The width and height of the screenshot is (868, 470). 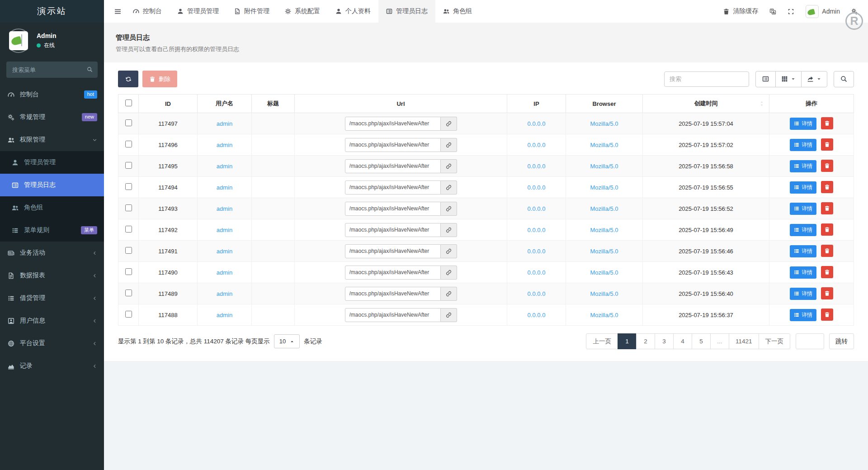 I want to click on sidebar-item: 借贷管理, so click(x=52, y=298).